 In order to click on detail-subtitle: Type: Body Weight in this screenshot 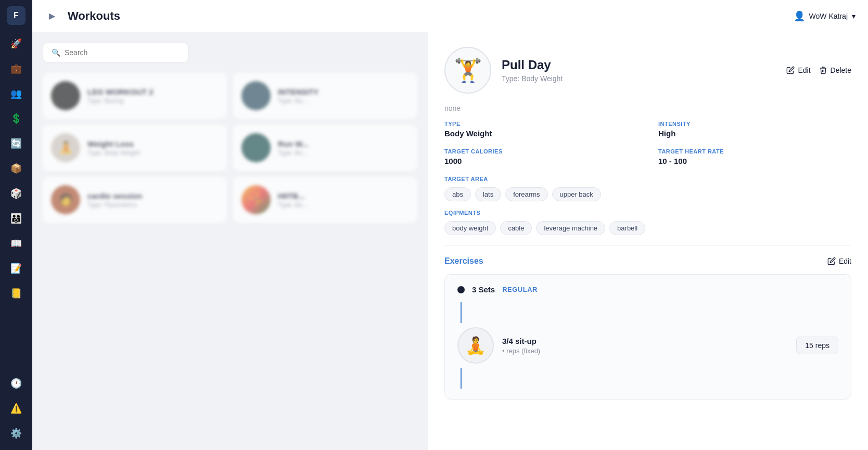, I will do `click(639, 79)`.